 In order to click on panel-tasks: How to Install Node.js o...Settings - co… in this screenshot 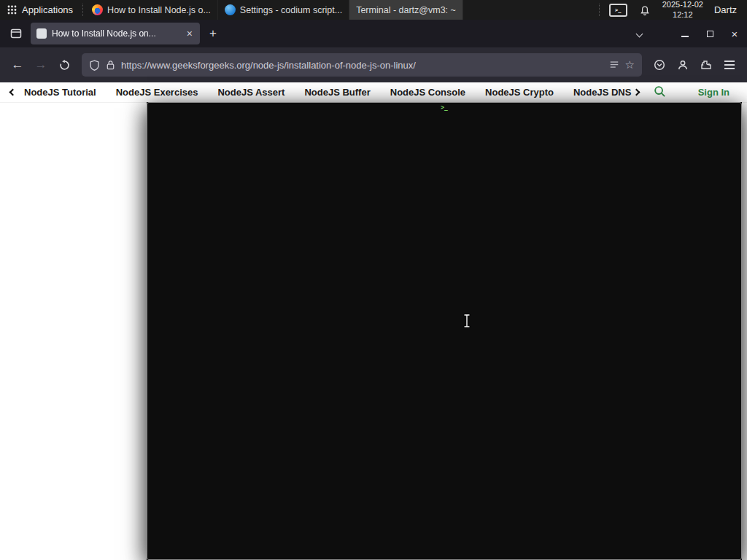, I will do `click(341, 10)`.